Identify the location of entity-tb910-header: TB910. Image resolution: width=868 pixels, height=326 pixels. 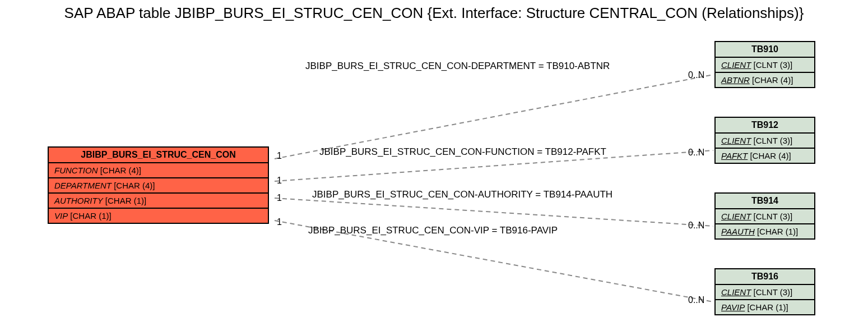
(765, 50).